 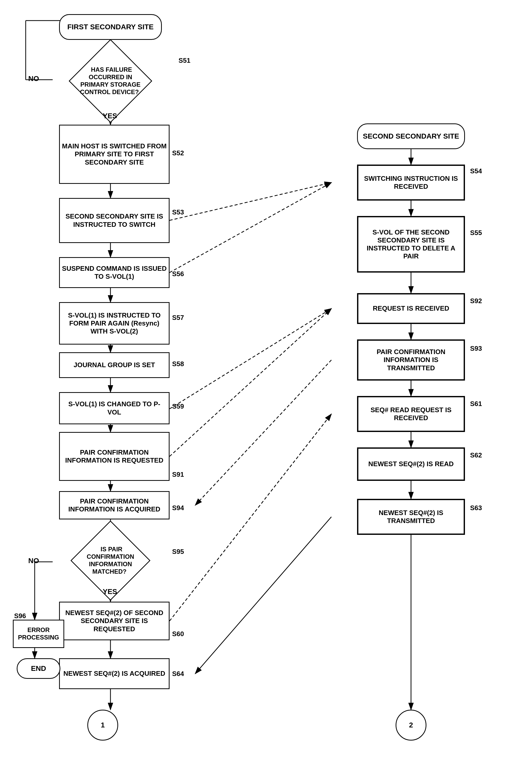 What do you see at coordinates (178, 552) in the screenshot?
I see `label-s95: S95` at bounding box center [178, 552].